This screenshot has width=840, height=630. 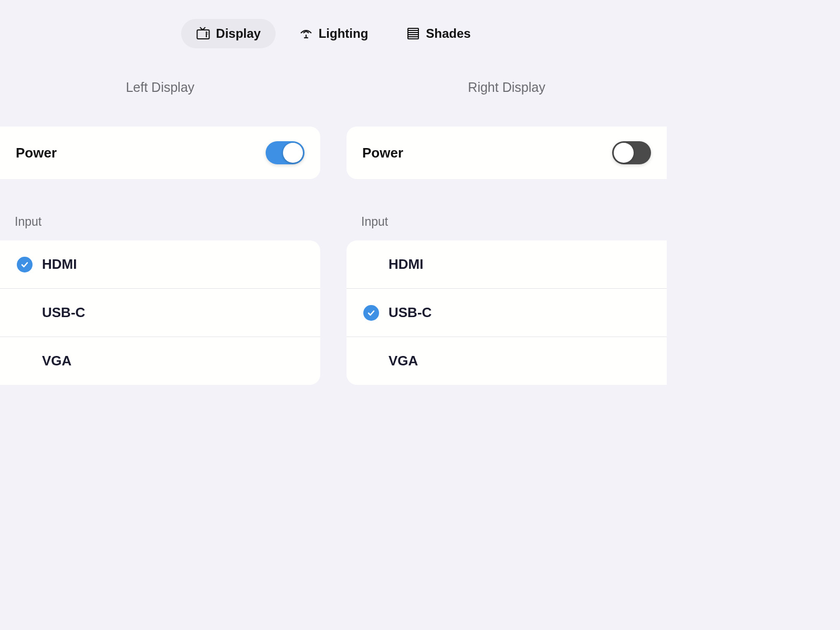 What do you see at coordinates (160, 313) in the screenshot?
I see `left-input-usbc: USB-C` at bounding box center [160, 313].